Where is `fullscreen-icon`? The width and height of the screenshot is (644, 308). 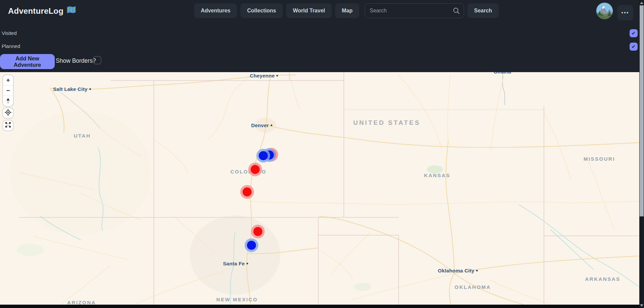
fullscreen-icon is located at coordinates (8, 125).